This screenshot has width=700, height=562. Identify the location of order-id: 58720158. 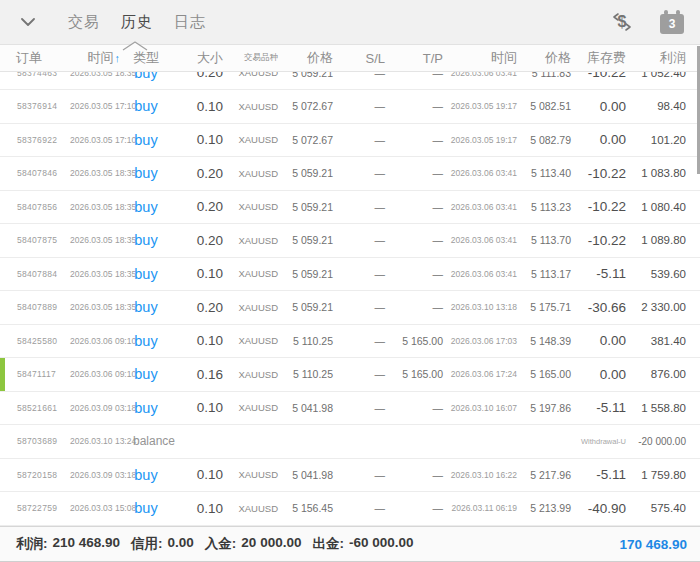
(35, 475).